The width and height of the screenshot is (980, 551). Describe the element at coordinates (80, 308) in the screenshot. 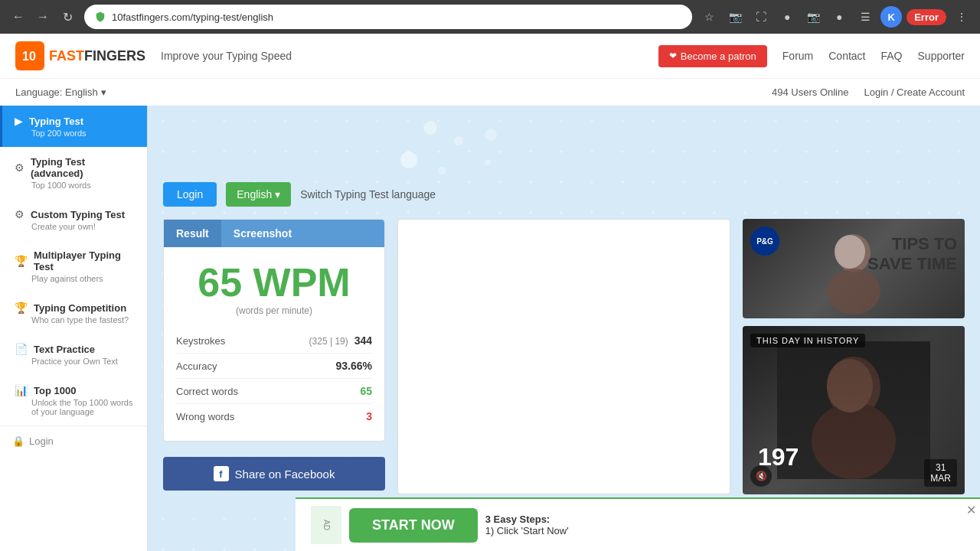

I see `sidebar-item-title: Typing Competition` at that location.